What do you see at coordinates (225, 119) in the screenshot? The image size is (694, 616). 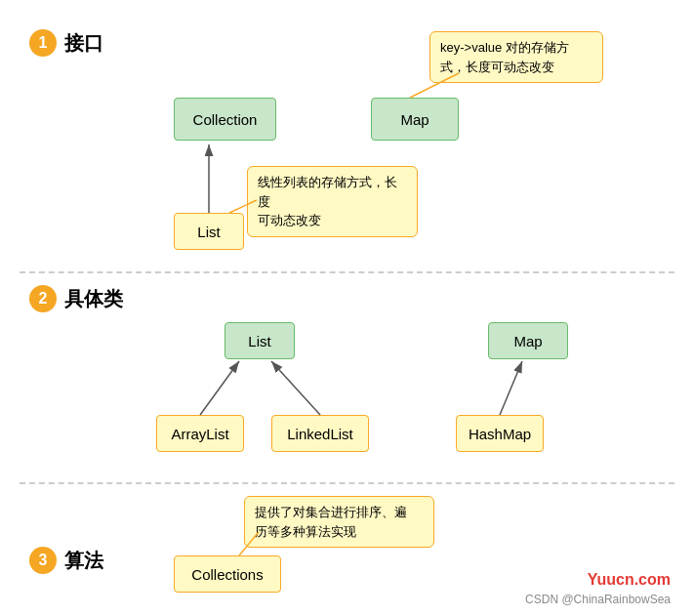 I see `collection-box: Collection` at bounding box center [225, 119].